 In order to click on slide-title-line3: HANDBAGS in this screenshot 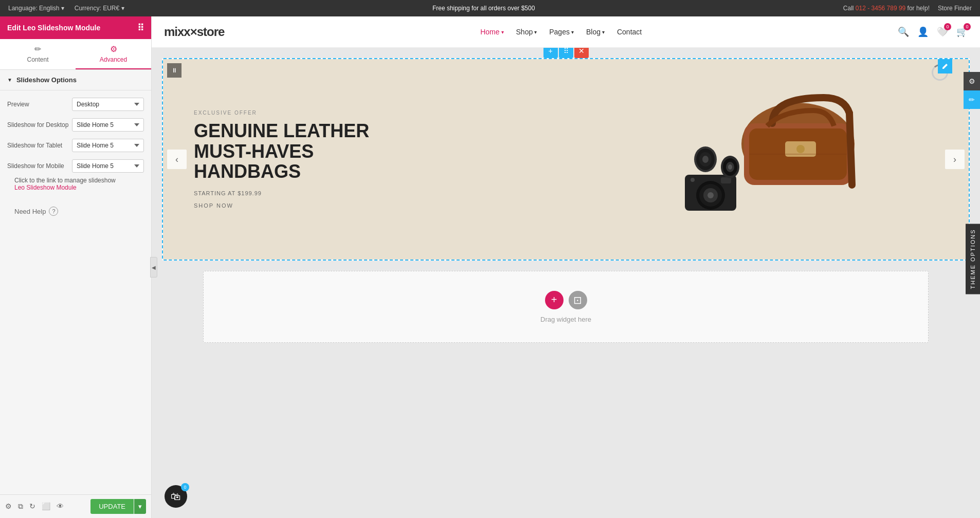, I will do `click(247, 172)`.